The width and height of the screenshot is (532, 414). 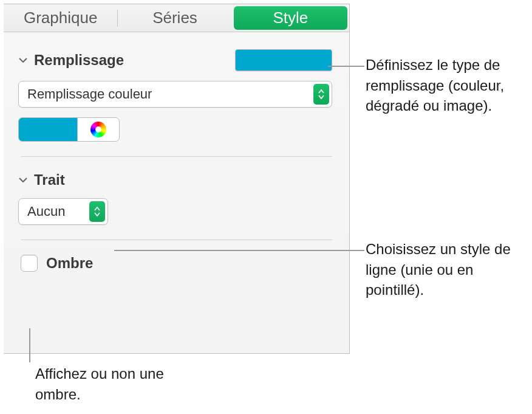 I want to click on tab-series: Séries, so click(x=175, y=18).